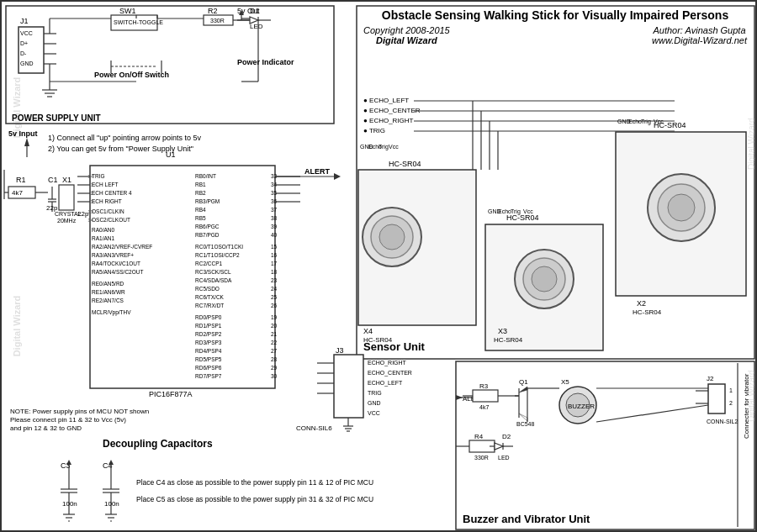 The height and width of the screenshot is (532, 757). What do you see at coordinates (315, 429) in the screenshot?
I see `svg-text: CONN-SIL6` at bounding box center [315, 429].